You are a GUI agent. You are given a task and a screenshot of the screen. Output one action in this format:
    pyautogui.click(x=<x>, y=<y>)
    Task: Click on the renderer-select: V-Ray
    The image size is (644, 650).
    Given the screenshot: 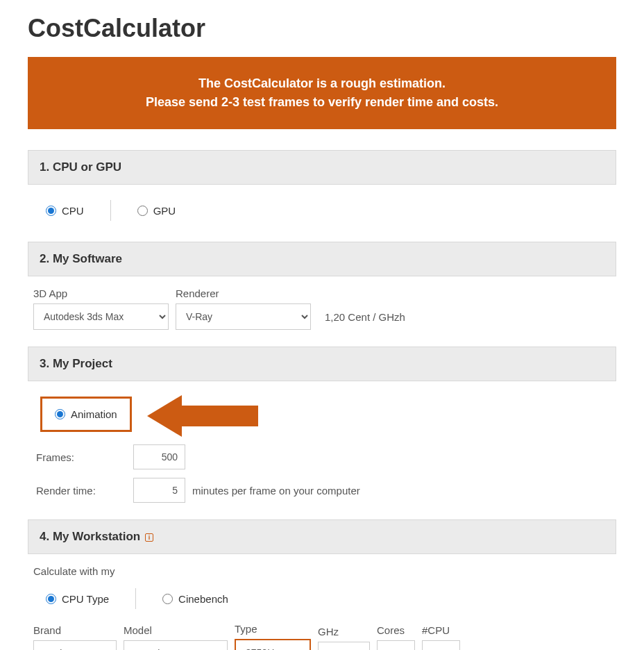 What is the action you would take?
    pyautogui.click(x=243, y=317)
    